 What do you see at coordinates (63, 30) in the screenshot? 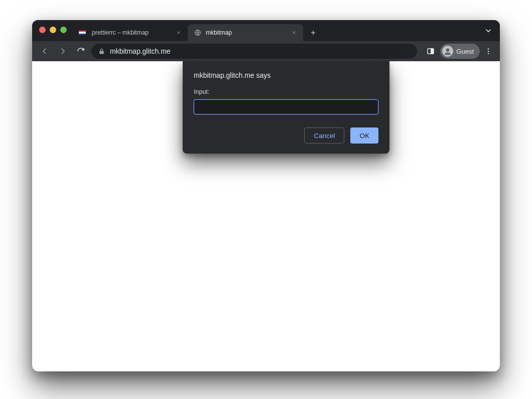
I see `window-fullscreen-button` at bounding box center [63, 30].